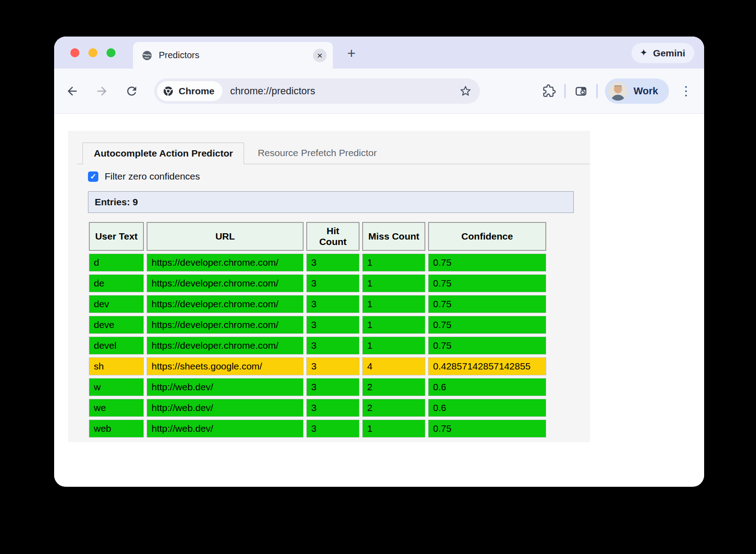  Describe the element at coordinates (618, 91) in the screenshot. I see `avatar` at that location.